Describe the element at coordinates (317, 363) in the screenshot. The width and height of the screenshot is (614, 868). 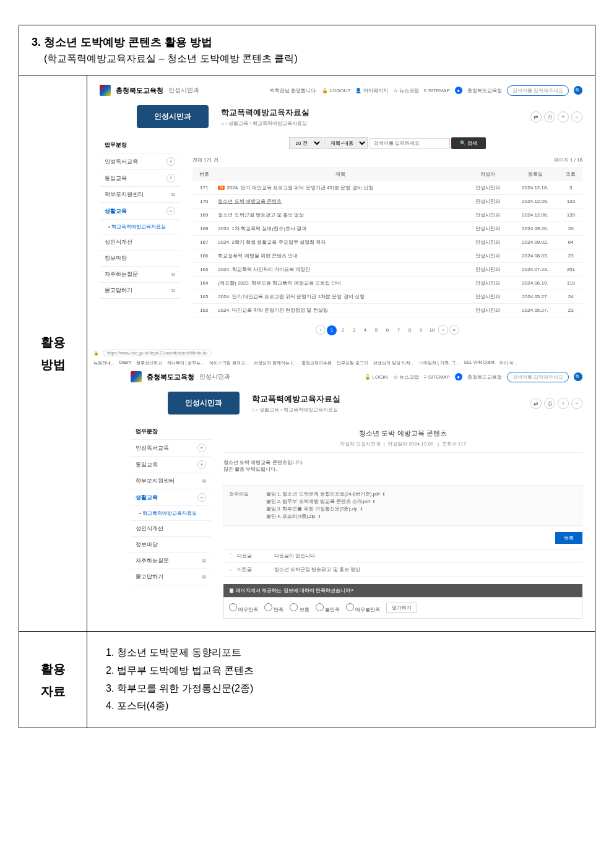
I see `bookmark-item: 충청교육연수원` at that location.